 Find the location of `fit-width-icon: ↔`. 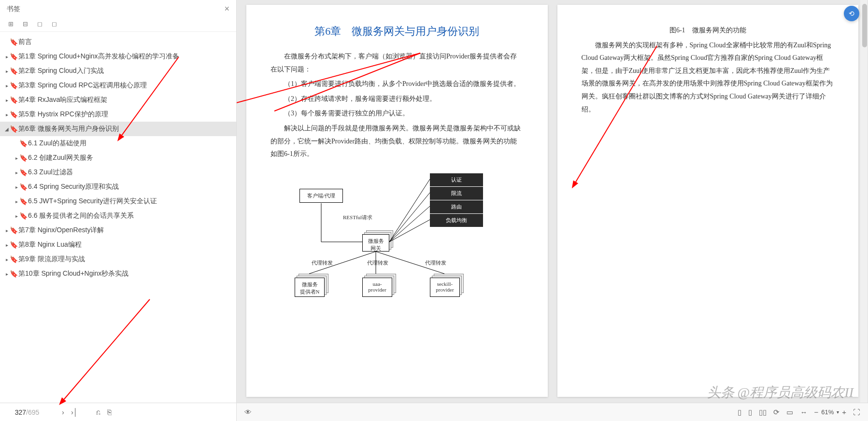

fit-width-icon: ↔ is located at coordinates (804, 412).